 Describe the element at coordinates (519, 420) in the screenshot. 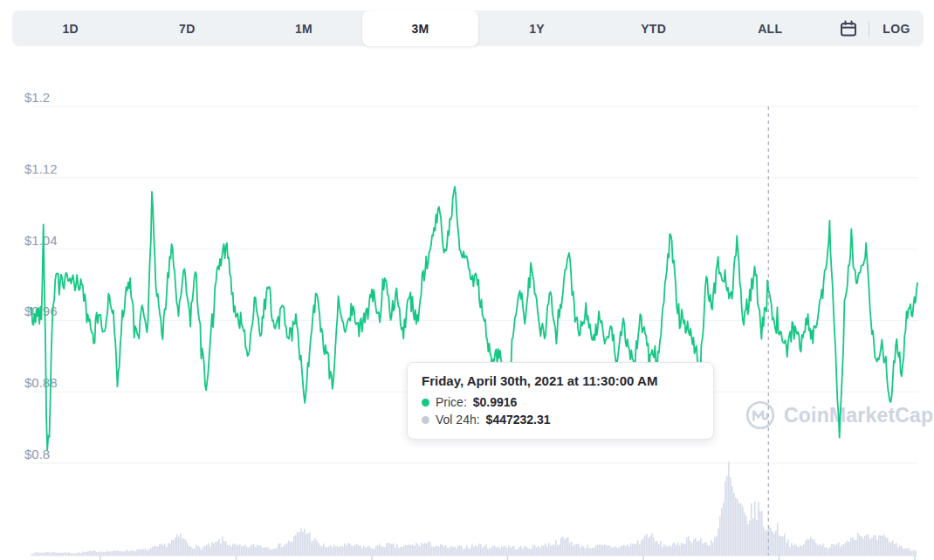

I see `tooltip-volume-value: $447232.31` at that location.